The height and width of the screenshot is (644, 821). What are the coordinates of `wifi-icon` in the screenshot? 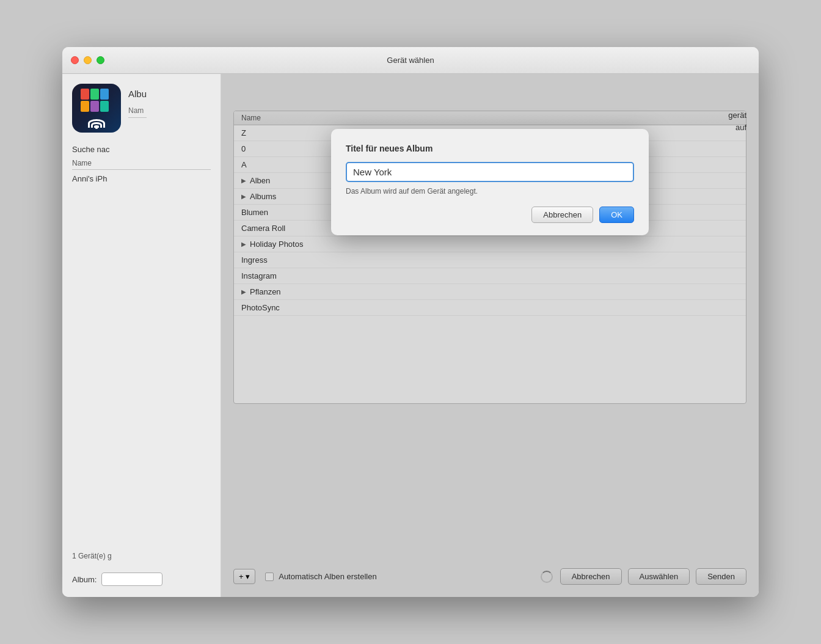 It's located at (97, 122).